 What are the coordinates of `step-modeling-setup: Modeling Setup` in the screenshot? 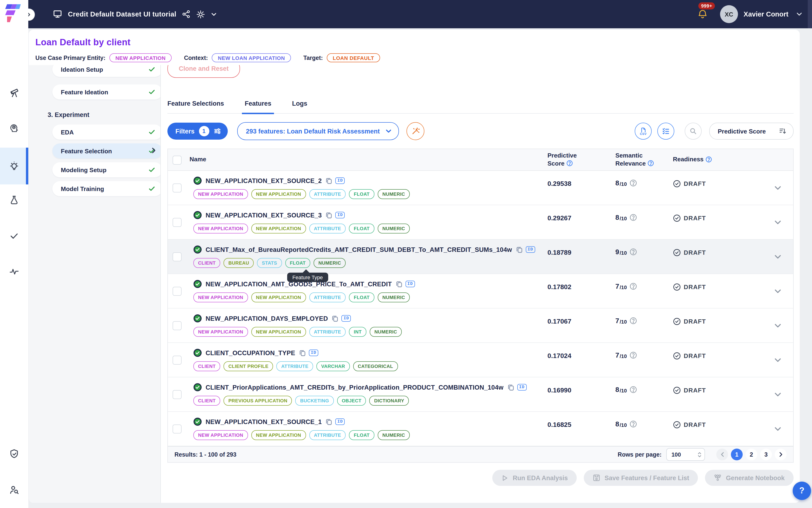 It's located at (107, 170).